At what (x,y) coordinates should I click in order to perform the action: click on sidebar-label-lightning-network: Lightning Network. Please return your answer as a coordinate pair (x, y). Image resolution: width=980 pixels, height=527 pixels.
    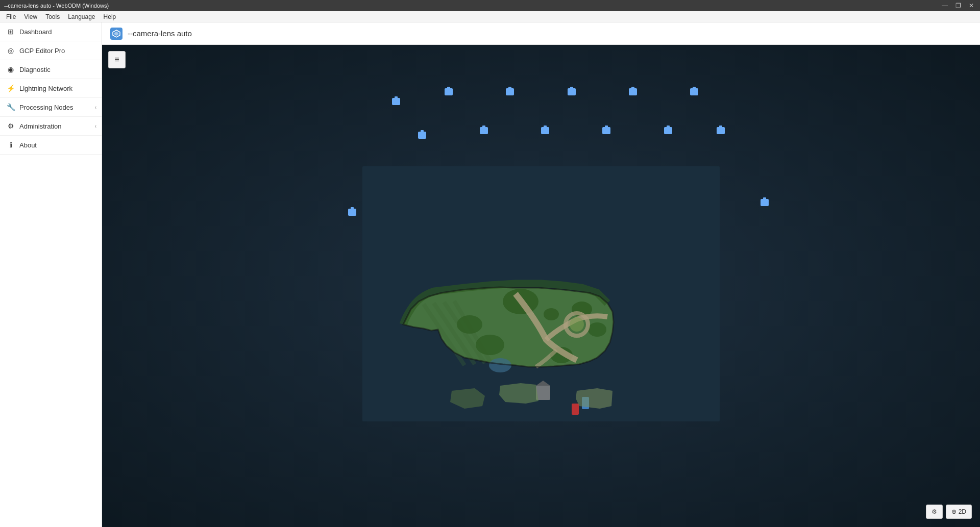
    Looking at the image, I should click on (46, 89).